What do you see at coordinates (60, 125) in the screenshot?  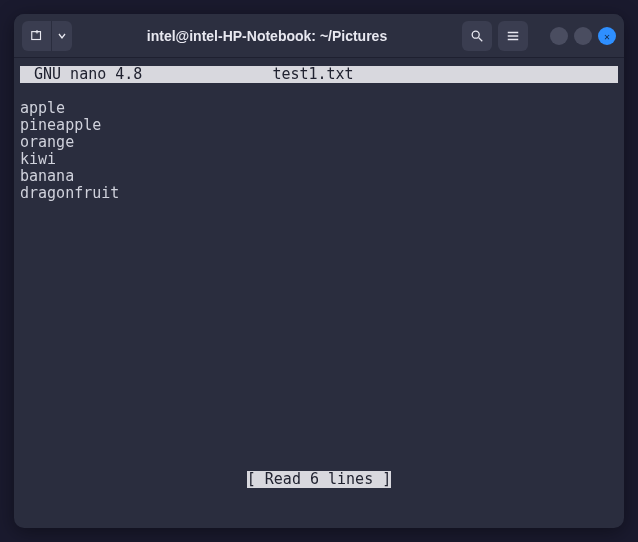 I see `editor-line: pineapple` at bounding box center [60, 125].